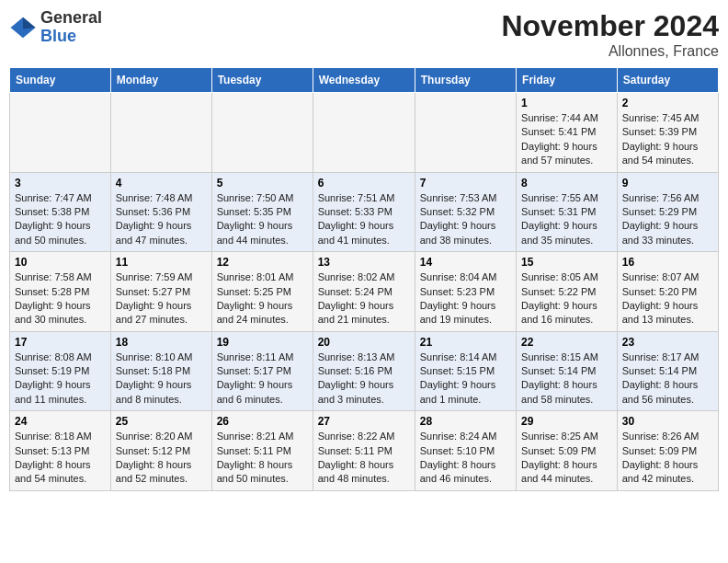 This screenshot has height=563, width=728. What do you see at coordinates (667, 140) in the screenshot?
I see `day-info: Sunrise: 7:45 AM Sunset: 5:39 PM Dayligh…` at bounding box center [667, 140].